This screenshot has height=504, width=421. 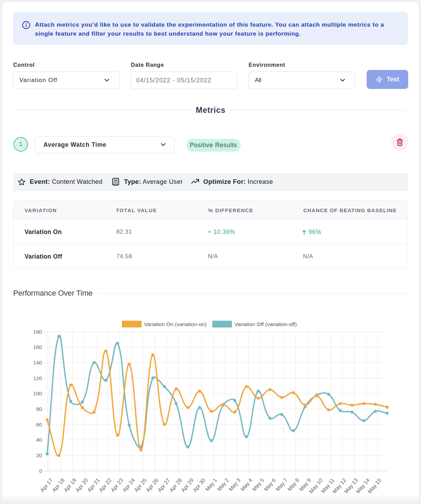 What do you see at coordinates (176, 485) in the screenshot?
I see `svg-text: Apr 28` at bounding box center [176, 485].